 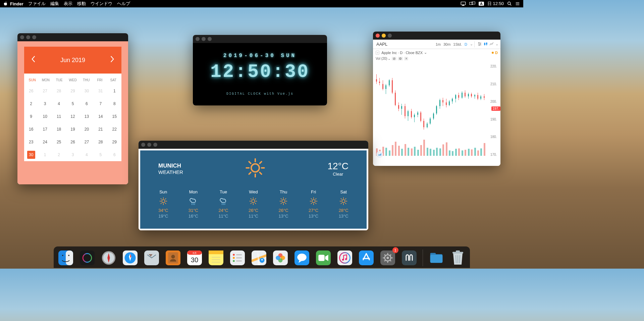 What do you see at coordinates (59, 129) in the screenshot?
I see `calendar-day: 18` at bounding box center [59, 129].